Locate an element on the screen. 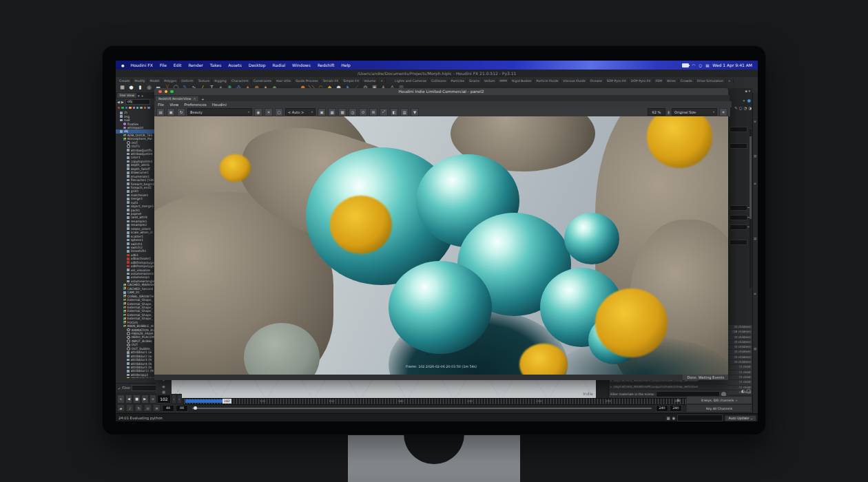 This screenshot has width=868, height=482. grid-icon: ▦ is located at coordinates (332, 112).